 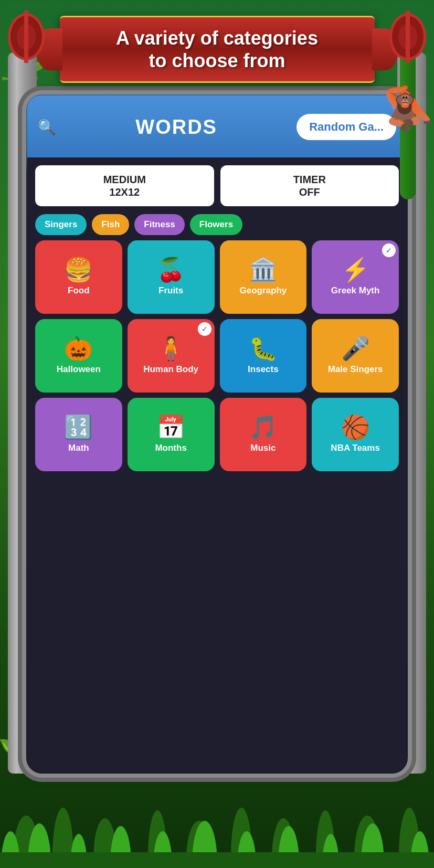 I want to click on category-music: 🎵 Music, so click(x=263, y=435).